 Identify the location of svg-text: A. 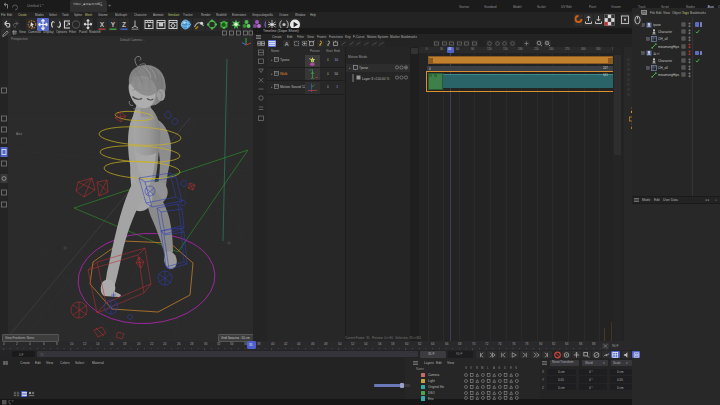
(287, 43).